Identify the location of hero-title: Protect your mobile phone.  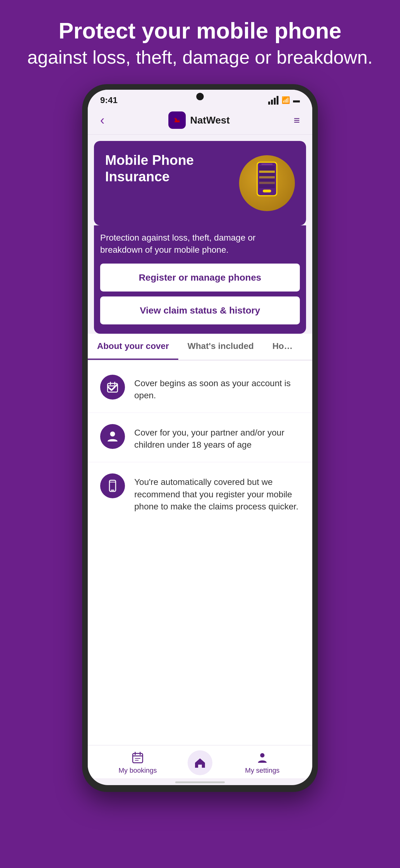
(200, 31).